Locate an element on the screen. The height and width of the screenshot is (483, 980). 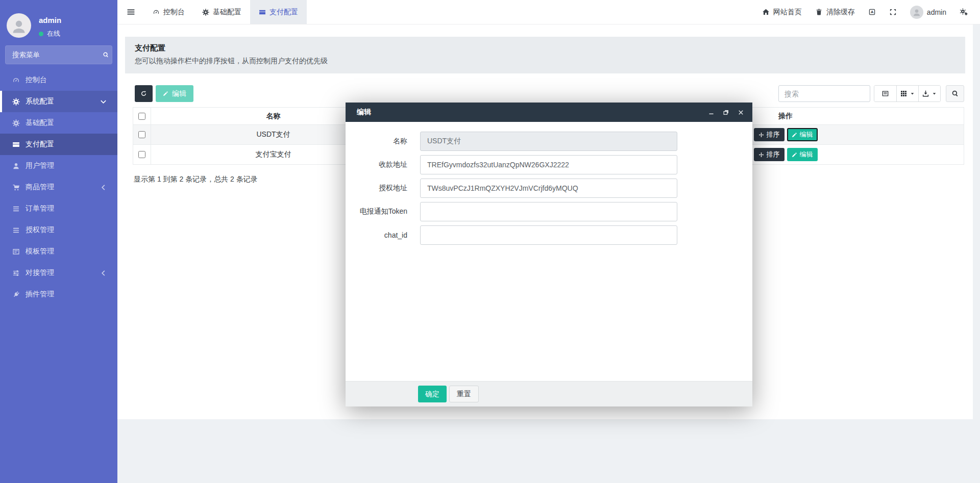
sidebar-item-label: 订单管理 is located at coordinates (40, 209).